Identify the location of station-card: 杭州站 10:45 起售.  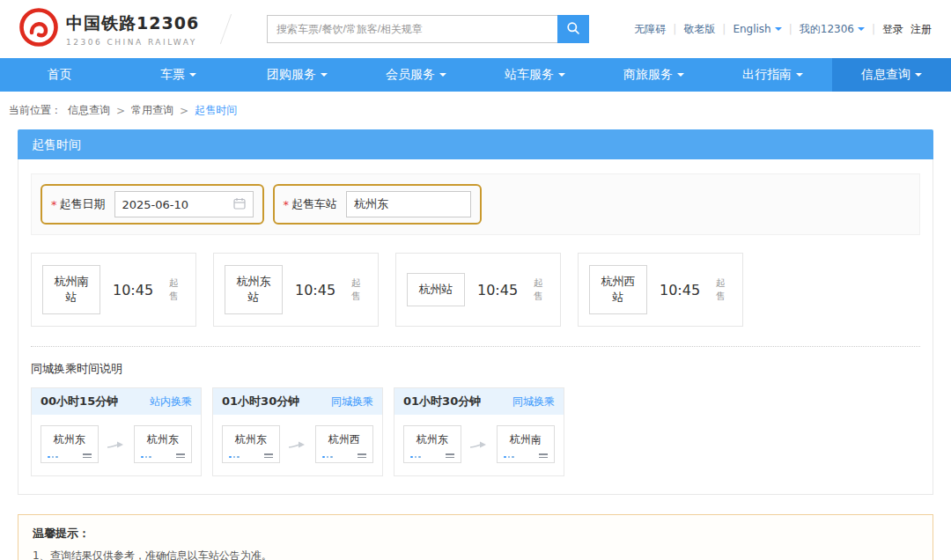
(478, 290).